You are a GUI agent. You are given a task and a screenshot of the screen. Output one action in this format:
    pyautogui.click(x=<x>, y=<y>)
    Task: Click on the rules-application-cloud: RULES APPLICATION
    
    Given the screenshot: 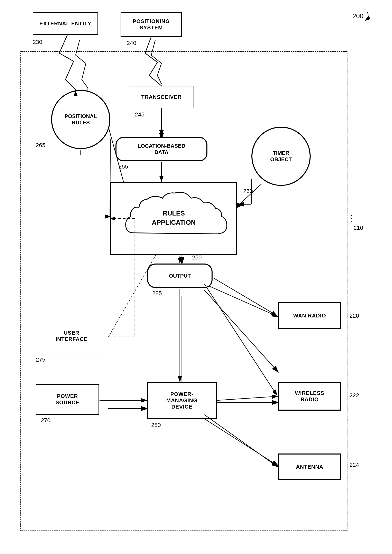 What is the action you would take?
    pyautogui.click(x=174, y=219)
    